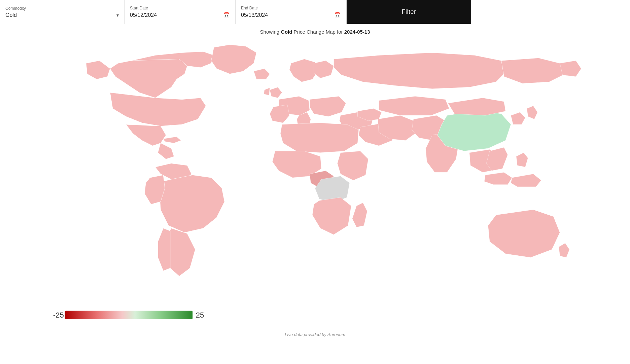 This screenshot has width=630, height=364. Describe the element at coordinates (180, 12) in the screenshot. I see `start-date-field: Start Date 05/12/2024 📅` at that location.